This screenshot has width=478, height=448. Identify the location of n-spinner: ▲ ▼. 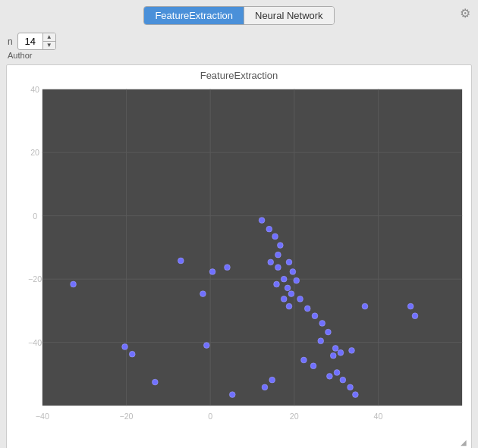
(49, 41).